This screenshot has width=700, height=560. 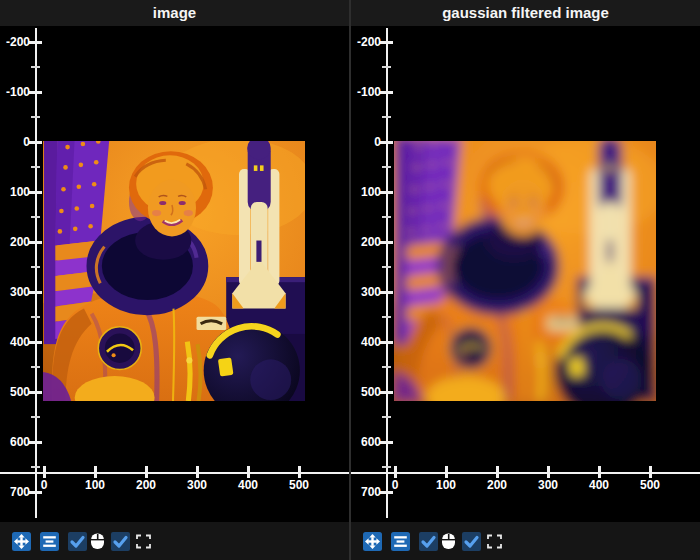 I want to click on expand-arrows-icon, so click(x=372, y=542).